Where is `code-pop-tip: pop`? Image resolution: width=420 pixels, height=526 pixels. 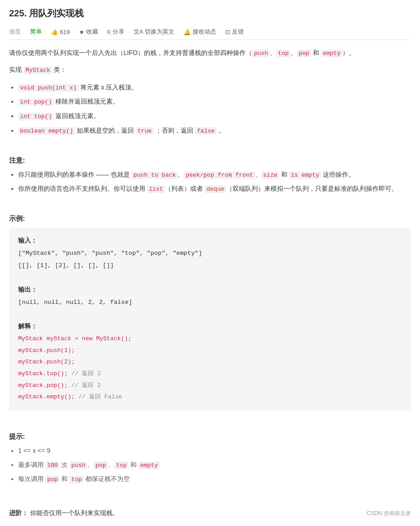
code-pop-tip: pop is located at coordinates (101, 465).